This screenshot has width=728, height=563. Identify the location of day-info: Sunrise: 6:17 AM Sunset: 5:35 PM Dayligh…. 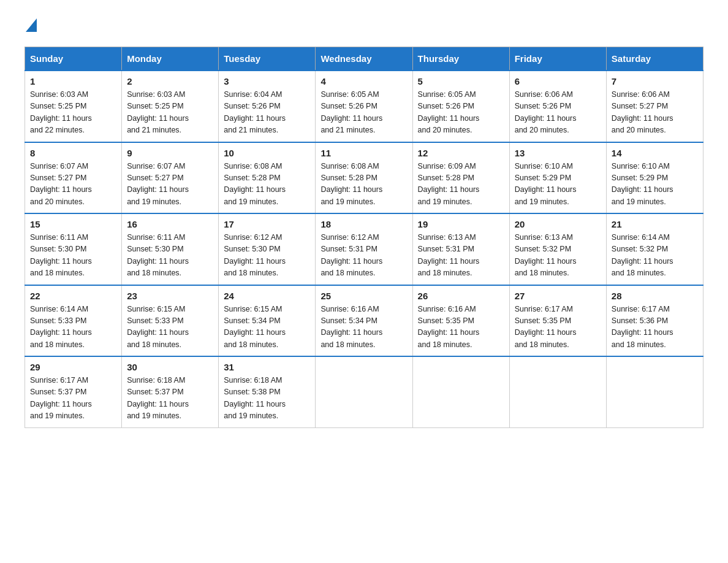
(558, 327).